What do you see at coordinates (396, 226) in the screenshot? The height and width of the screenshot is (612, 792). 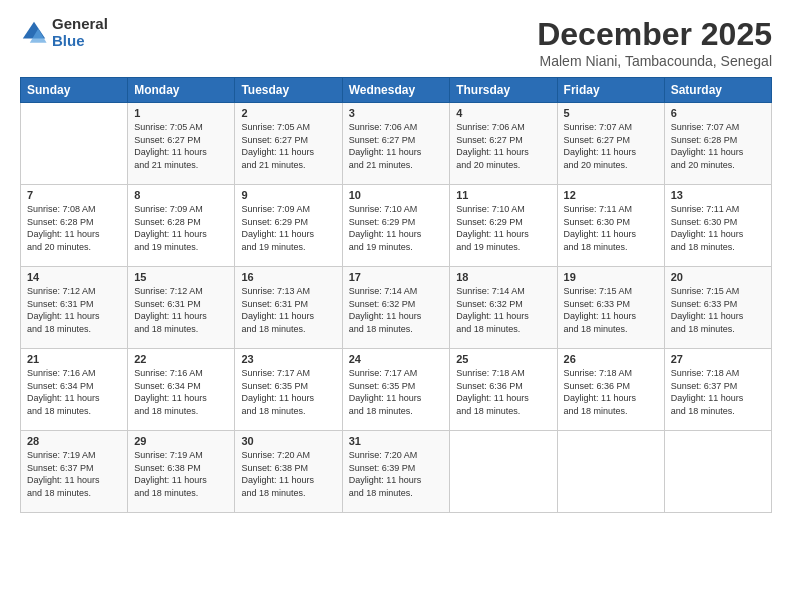 I see `calendar-cell-w2-d4: 10Sunrise: 7:10 AM Sunset: 6:29 PM Dayli…` at bounding box center [396, 226].